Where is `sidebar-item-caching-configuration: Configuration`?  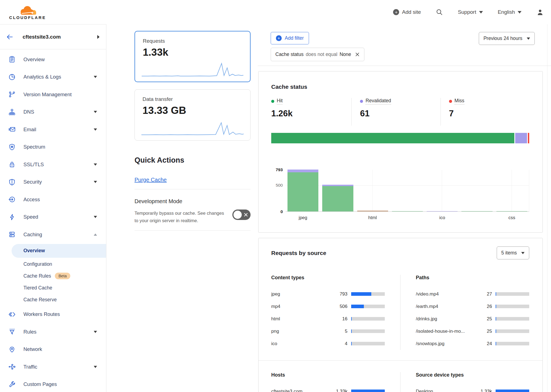
sidebar-item-caching-configuration: Configuration is located at coordinates (53, 264).